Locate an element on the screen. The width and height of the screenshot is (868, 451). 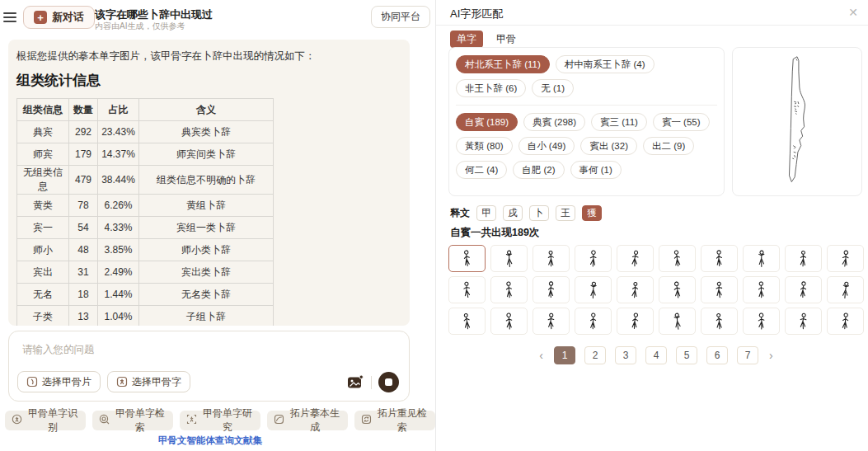
collab-platform-button: 协同平台 is located at coordinates (401, 16).